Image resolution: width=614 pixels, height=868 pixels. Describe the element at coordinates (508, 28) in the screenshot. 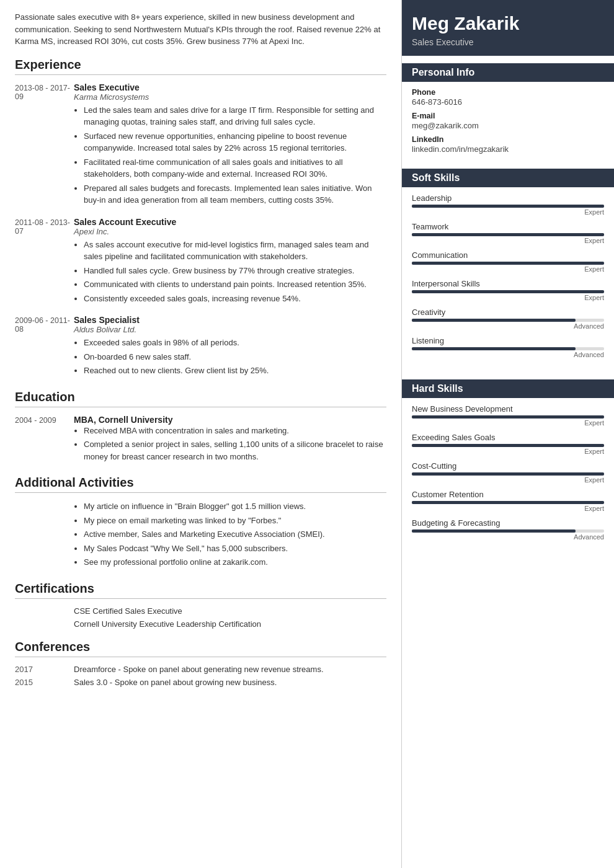

I see `right-header: Meg Zakarik Sales Executive` at that location.